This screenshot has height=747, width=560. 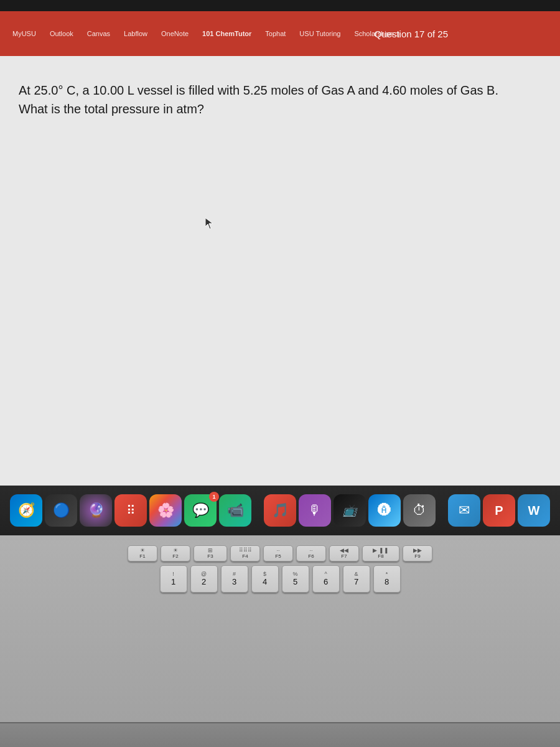 I want to click on browser-toolbar: MyUSU Outlook Canvas Labflow OneNote 101…, so click(x=280, y=34).